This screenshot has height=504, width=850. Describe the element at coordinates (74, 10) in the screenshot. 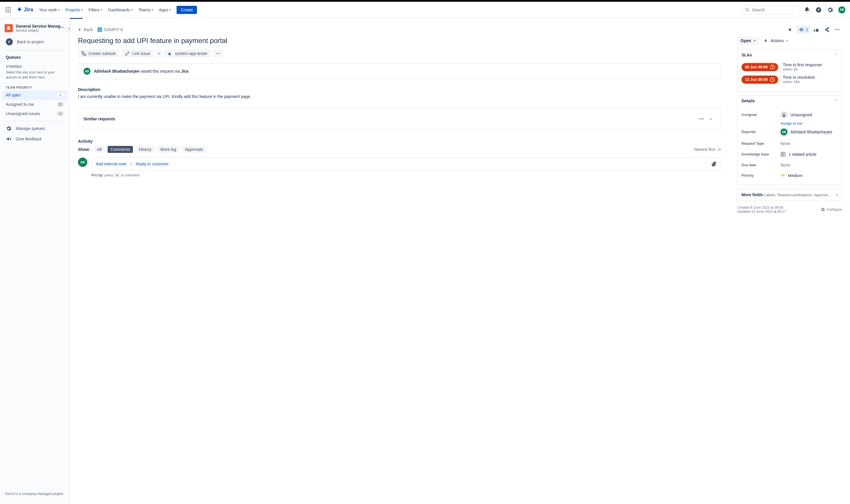

I see `nav-projects: Projects▾` at that location.